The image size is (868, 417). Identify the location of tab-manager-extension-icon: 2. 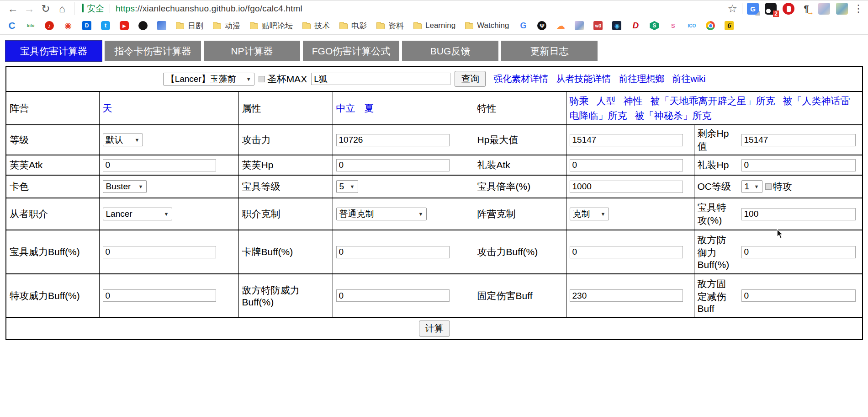
(771, 9).